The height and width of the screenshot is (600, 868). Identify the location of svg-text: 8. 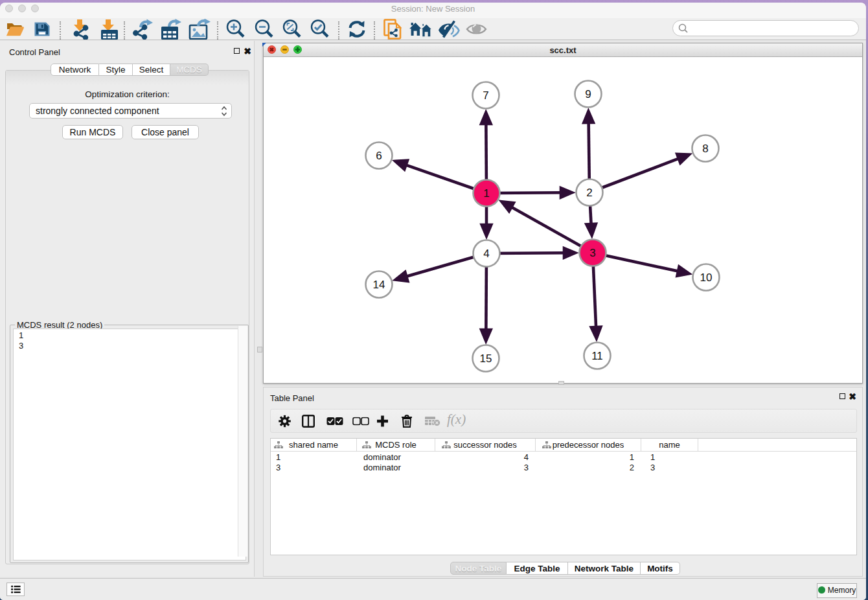
(705, 149).